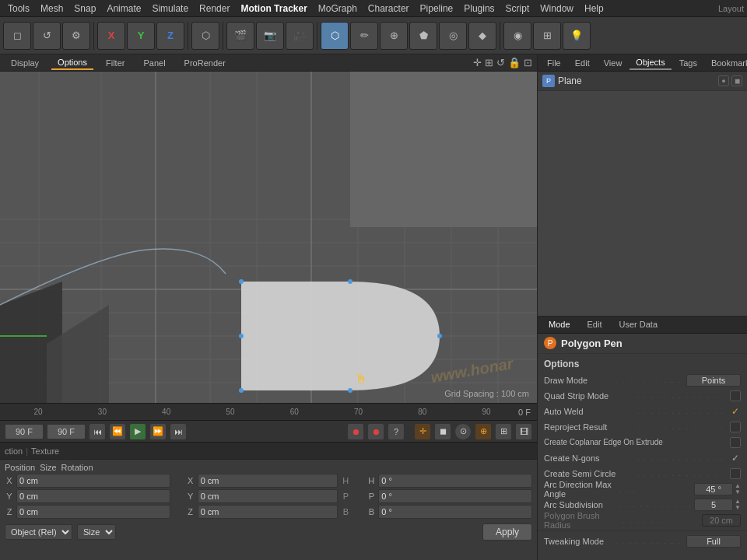 The height and width of the screenshot is (560, 747). What do you see at coordinates (356, 432) in the screenshot?
I see `btn-record: ⏺` at bounding box center [356, 432].